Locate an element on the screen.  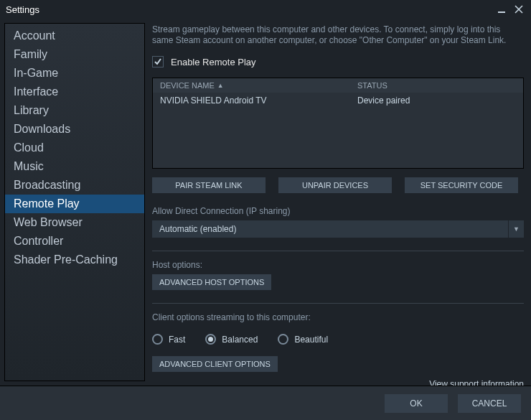
enable-remote-play-checkbox is located at coordinates (158, 62).